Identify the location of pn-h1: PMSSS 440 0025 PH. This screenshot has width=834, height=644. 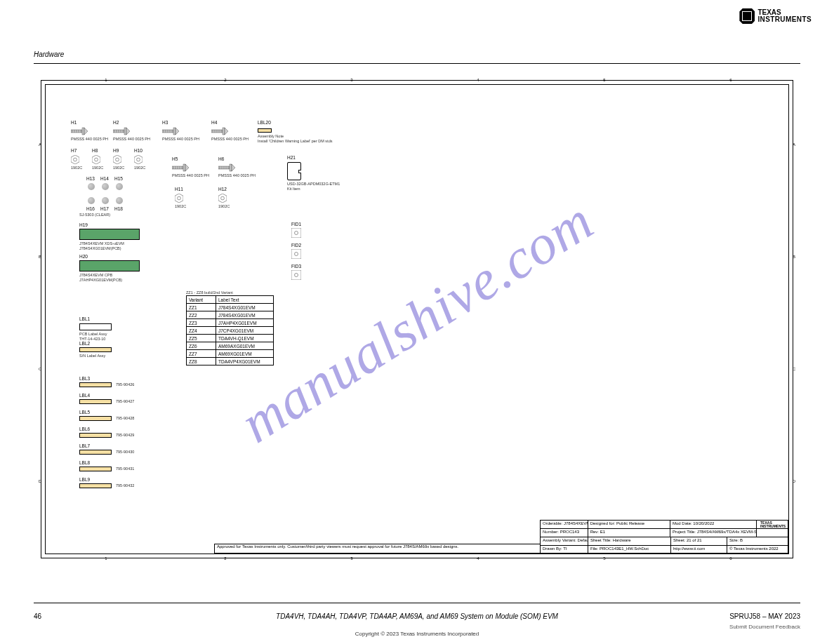
(90, 139).